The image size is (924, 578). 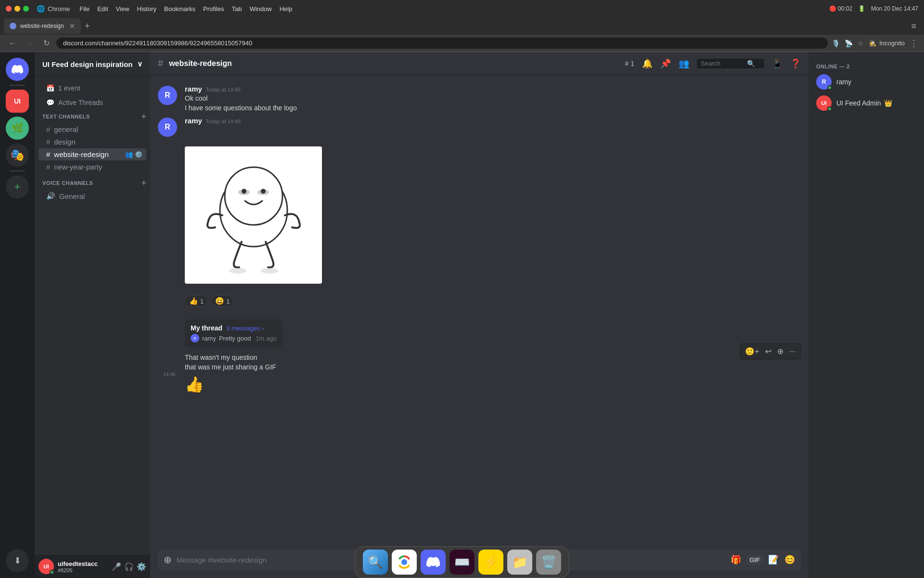 I want to click on server-icon-3: 🌿, so click(x=17, y=128).